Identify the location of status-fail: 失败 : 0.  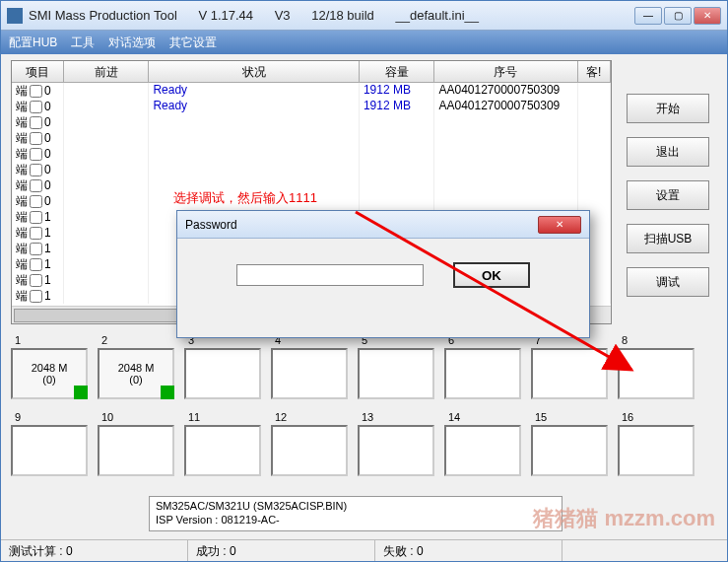
(469, 550).